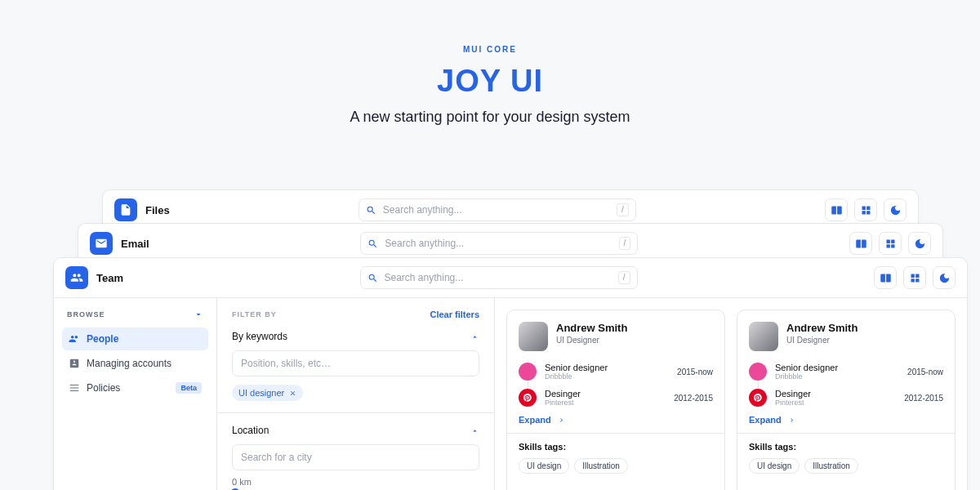 The width and height of the screenshot is (980, 490). I want to click on hero-subtitle: A new starting point for your design sys…, so click(490, 118).